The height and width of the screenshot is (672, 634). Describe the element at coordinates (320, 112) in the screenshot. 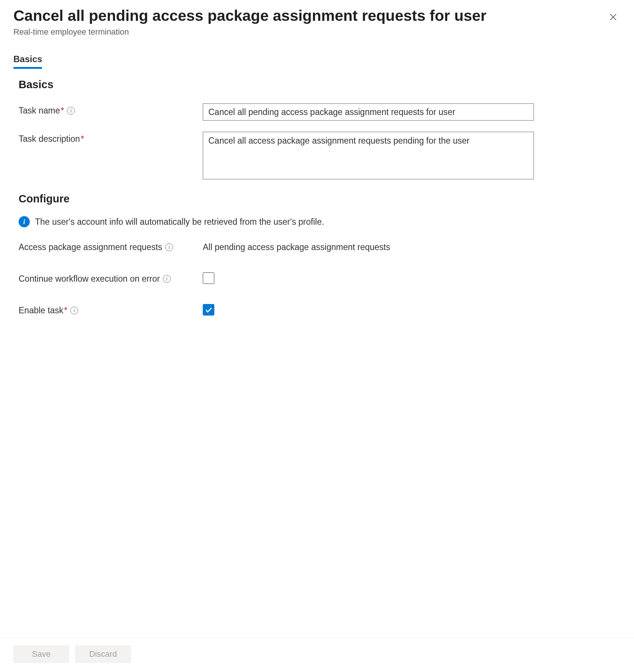

I see `task-name-row: Task name* i` at that location.